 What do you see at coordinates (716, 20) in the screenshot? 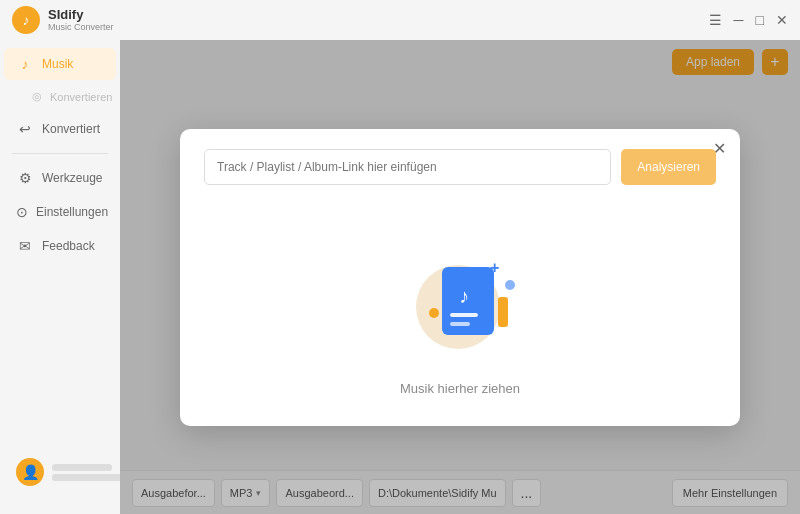
I see `menu-icon: ☰` at bounding box center [716, 20].